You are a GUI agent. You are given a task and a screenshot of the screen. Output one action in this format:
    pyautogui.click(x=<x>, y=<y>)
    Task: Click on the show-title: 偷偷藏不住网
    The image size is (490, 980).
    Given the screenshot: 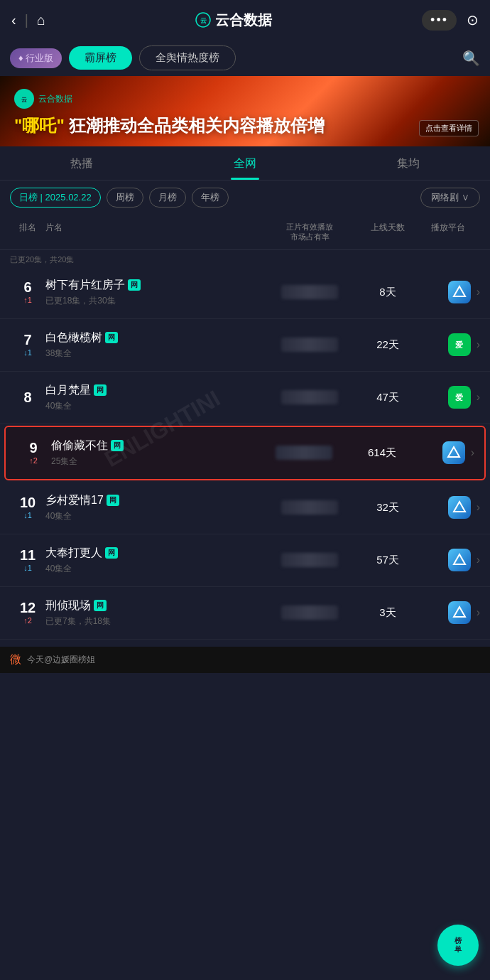 What is the action you would take?
    pyautogui.click(x=153, y=446)
    